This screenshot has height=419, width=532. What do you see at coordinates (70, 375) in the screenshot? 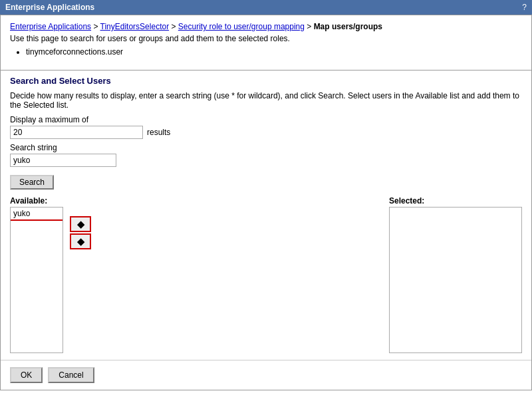
I see `cancel-button: Cancel` at bounding box center [70, 375].